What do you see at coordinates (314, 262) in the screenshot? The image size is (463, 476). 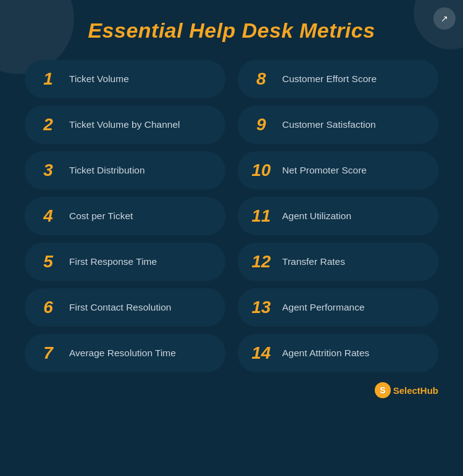 I see `metric-label-12: Transfer Rates` at bounding box center [314, 262].